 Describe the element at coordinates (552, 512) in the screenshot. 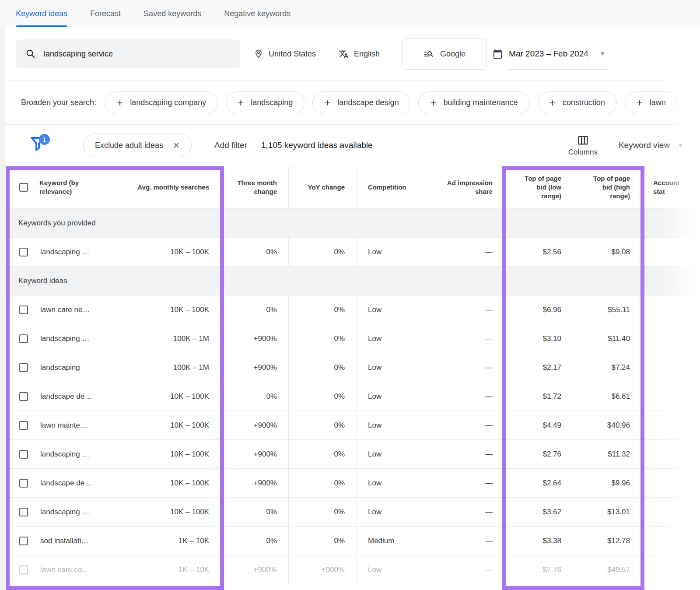

I see `cell-value: $3.62` at that location.